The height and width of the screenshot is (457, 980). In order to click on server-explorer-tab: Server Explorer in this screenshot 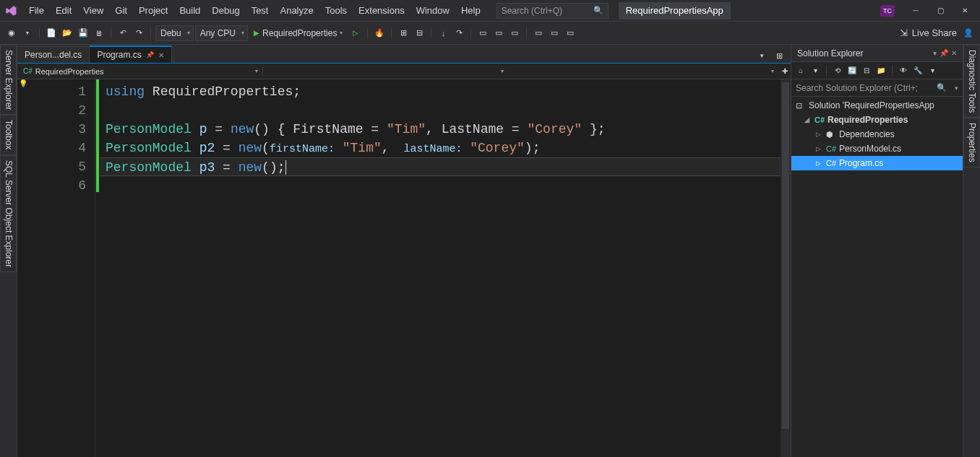, I will do `click(9, 79)`.